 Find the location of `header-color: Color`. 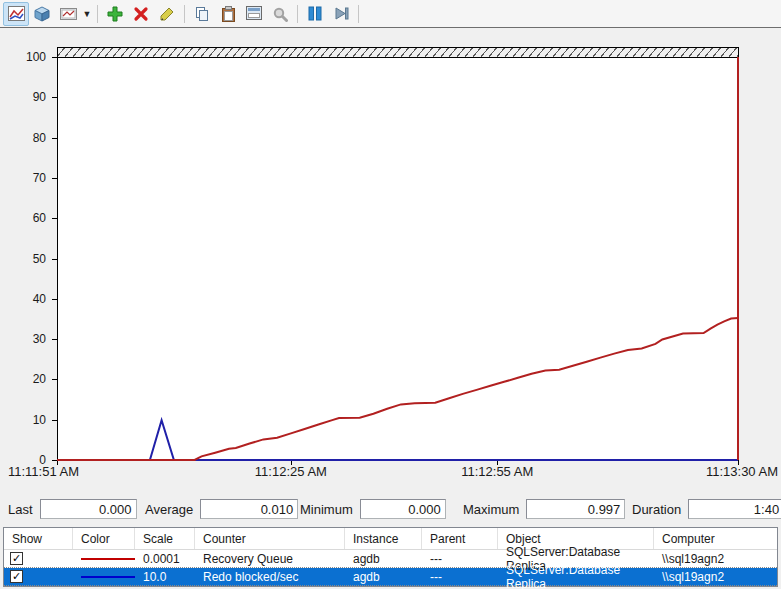

header-color: Color is located at coordinates (104, 538).